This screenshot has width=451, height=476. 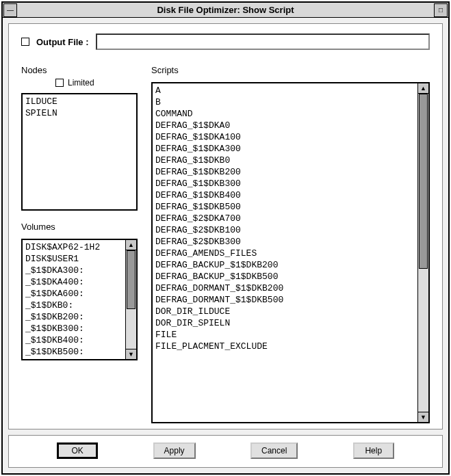 What do you see at coordinates (74, 305) in the screenshot?
I see `list-item: _$1$DKB0:` at bounding box center [74, 305].